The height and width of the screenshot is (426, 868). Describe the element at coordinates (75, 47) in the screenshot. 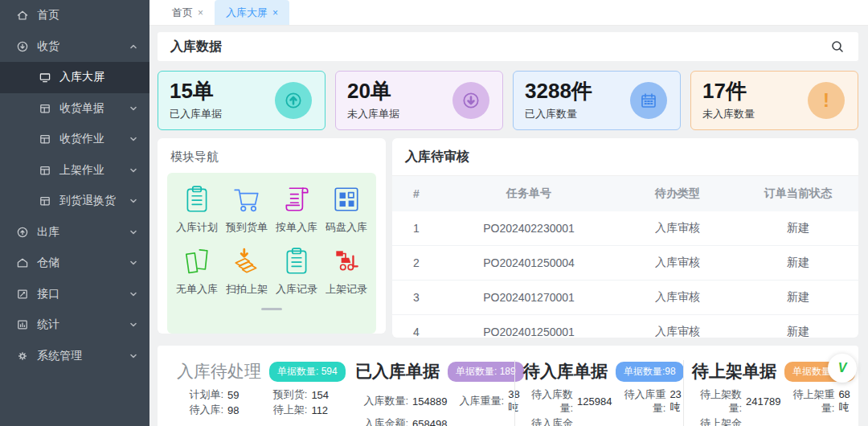

I see `sidebar-item-receiving: 收货` at that location.